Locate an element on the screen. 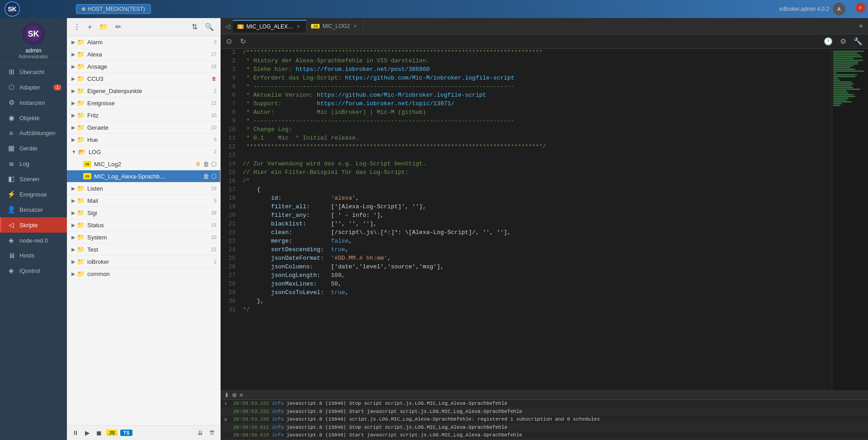  menu-button: ⋮ is located at coordinates (77, 27).